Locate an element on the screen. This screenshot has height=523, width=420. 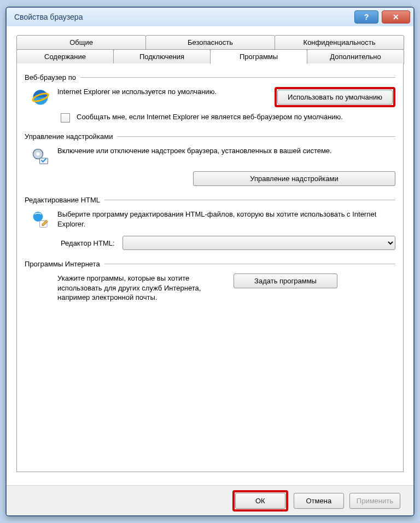
set-programs-button: Задать программы is located at coordinates (285, 281).